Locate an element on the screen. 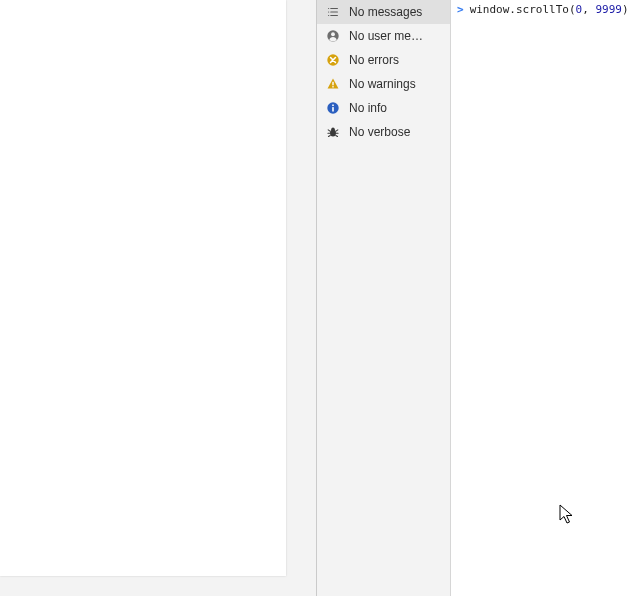  bug-icon is located at coordinates (333, 132).